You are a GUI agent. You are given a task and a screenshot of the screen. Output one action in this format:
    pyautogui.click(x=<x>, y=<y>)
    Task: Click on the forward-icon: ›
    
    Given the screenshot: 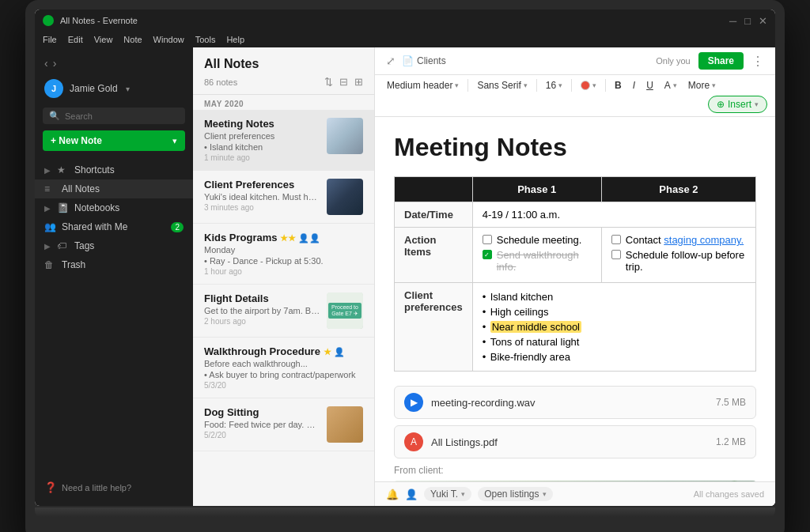 What is the action you would take?
    pyautogui.click(x=55, y=63)
    